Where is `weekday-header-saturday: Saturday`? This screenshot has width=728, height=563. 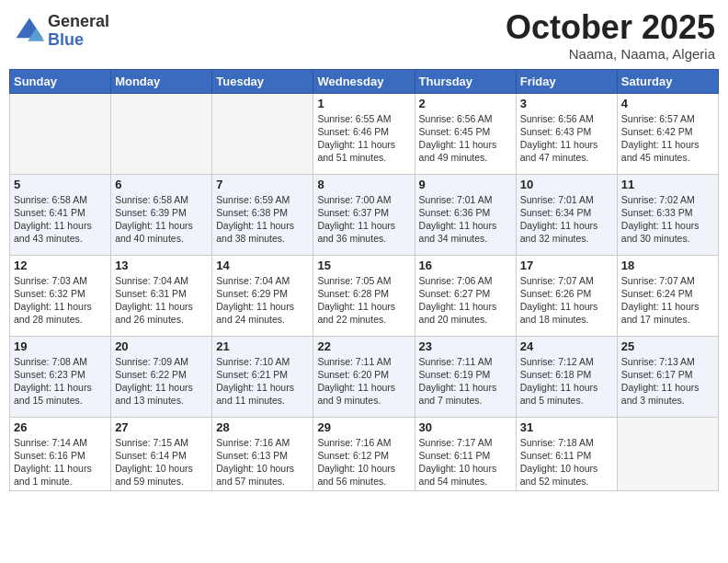
weekday-header-saturday: Saturday is located at coordinates (667, 81).